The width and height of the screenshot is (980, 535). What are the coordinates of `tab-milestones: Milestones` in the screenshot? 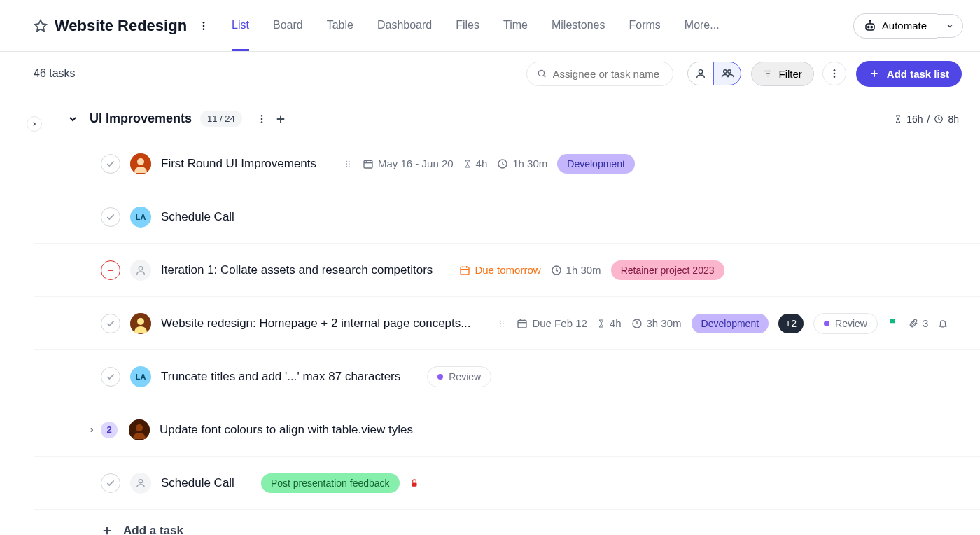 It's located at (578, 25).